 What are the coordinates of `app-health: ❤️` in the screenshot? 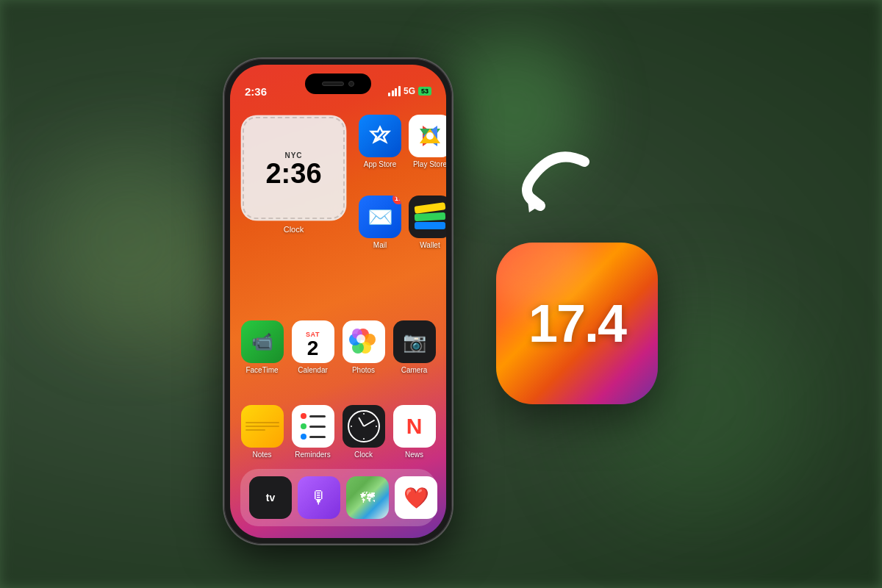 It's located at (416, 498).